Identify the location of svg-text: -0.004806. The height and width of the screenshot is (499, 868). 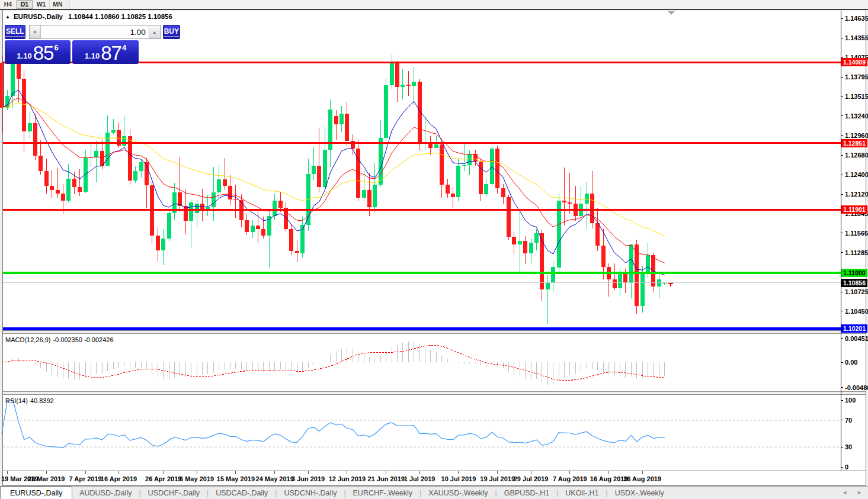
(857, 388).